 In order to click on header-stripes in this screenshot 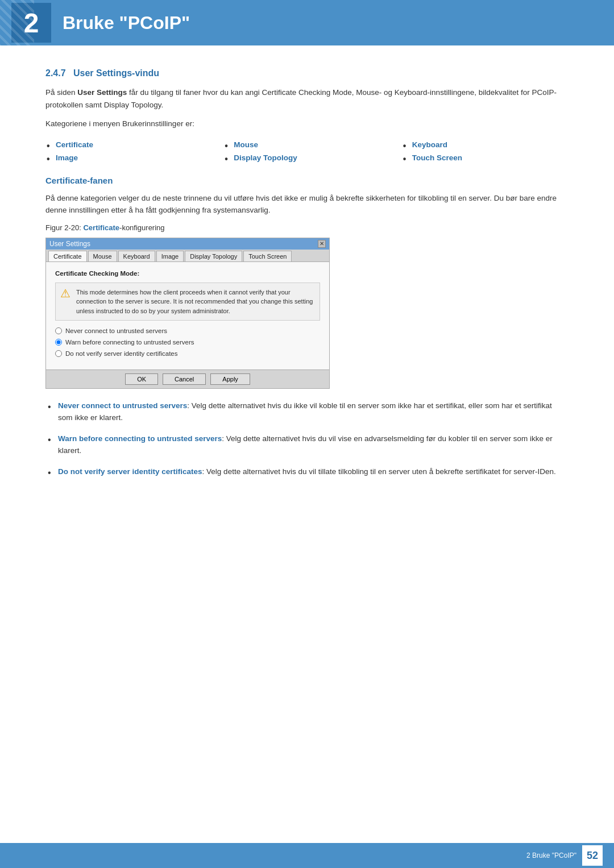, I will do `click(17, 23)`.